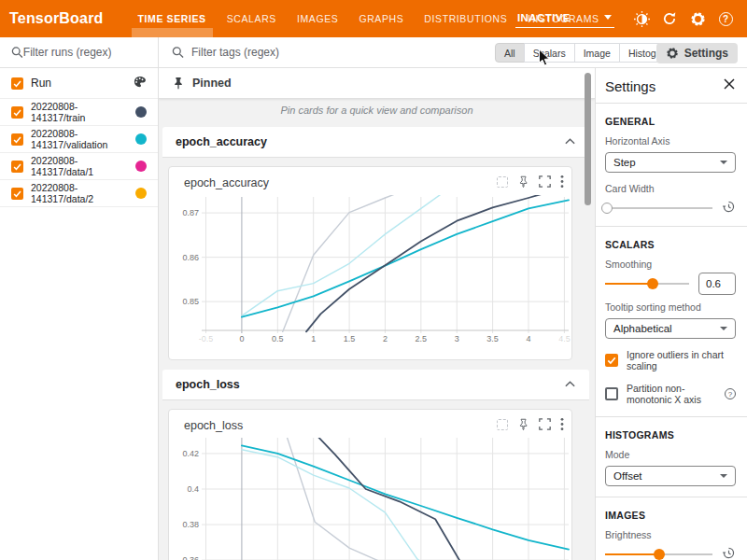 The image size is (747, 560). I want to click on palette-icon, so click(140, 84).